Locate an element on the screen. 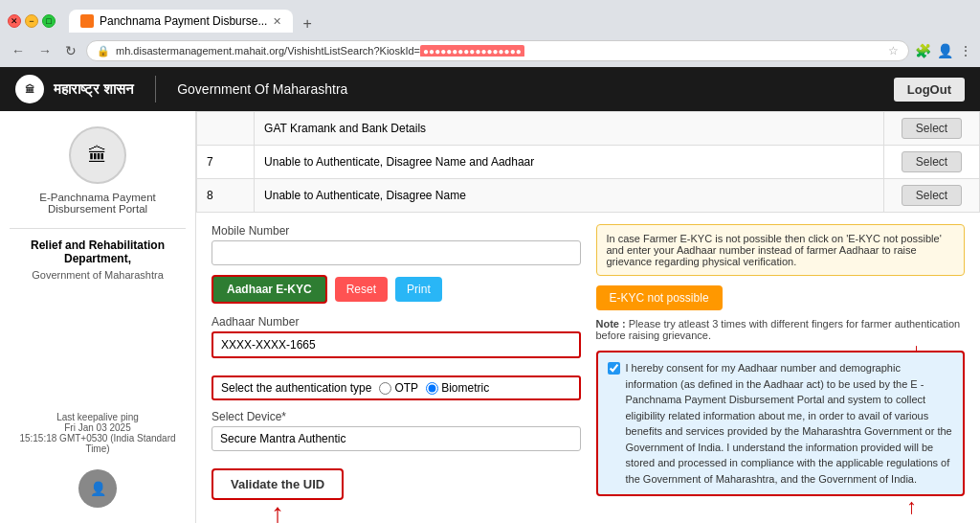 The image size is (980, 523). window-controls: ✕ − □ is located at coordinates (32, 21).